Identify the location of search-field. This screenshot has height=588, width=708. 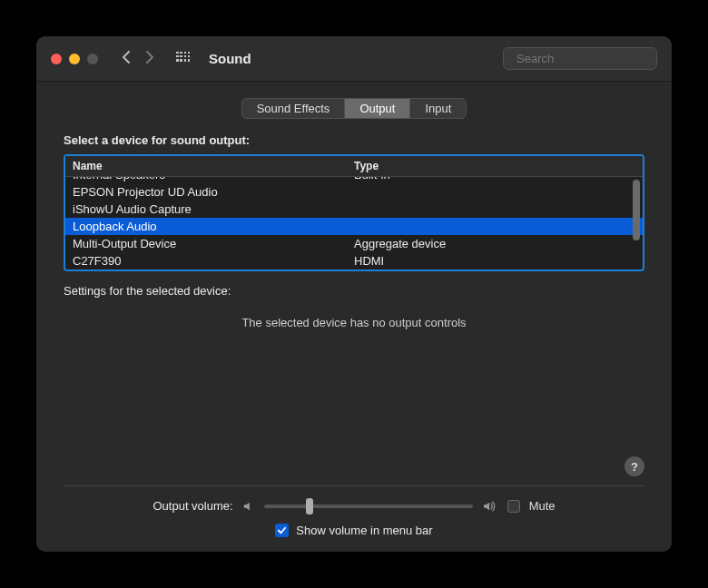
(580, 58).